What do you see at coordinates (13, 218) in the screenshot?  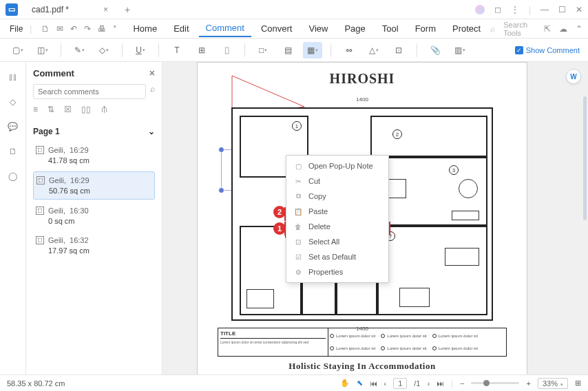 I see `sidebar-rail: ⫿⫿ ◇ 💬 🗋 ◯` at bounding box center [13, 218].